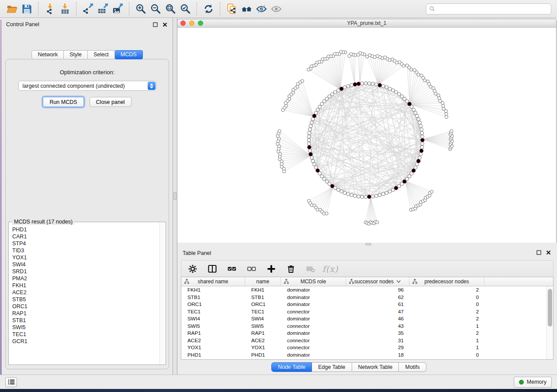 The width and height of the screenshot is (557, 392). I want to click on tab-network: Network, so click(48, 55).